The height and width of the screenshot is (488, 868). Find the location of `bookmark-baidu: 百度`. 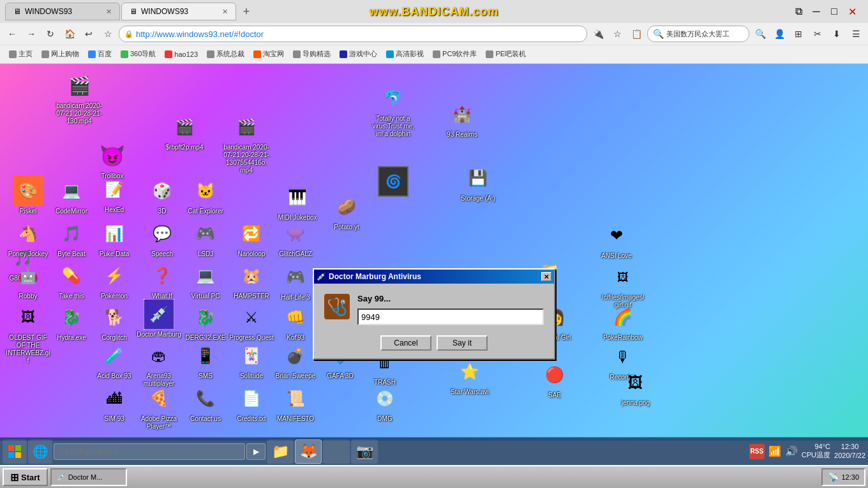

bookmark-baidu: 百度 is located at coordinates (100, 54).